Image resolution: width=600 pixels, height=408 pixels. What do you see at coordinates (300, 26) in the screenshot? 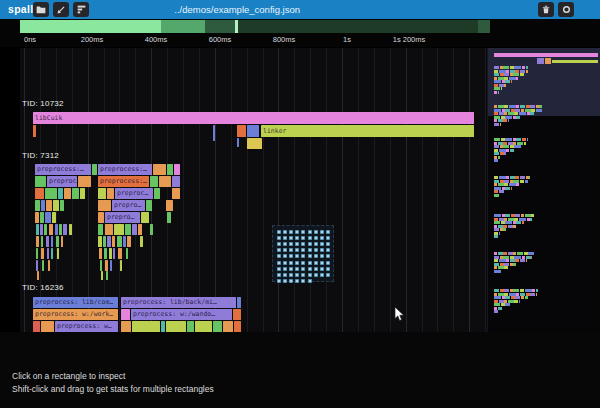
I see `trace-overview-strip` at bounding box center [300, 26].